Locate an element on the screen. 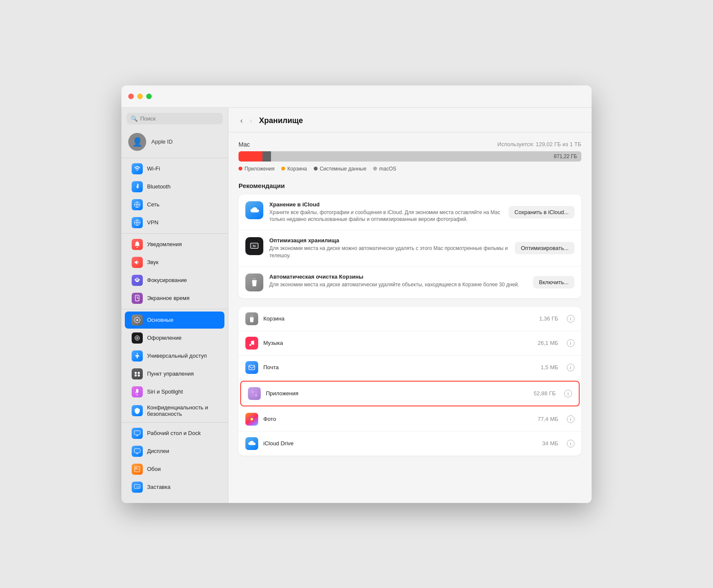 The height and width of the screenshot is (588, 713). sidebar-item-accessibility: Универсальный доступ is located at coordinates (174, 356).